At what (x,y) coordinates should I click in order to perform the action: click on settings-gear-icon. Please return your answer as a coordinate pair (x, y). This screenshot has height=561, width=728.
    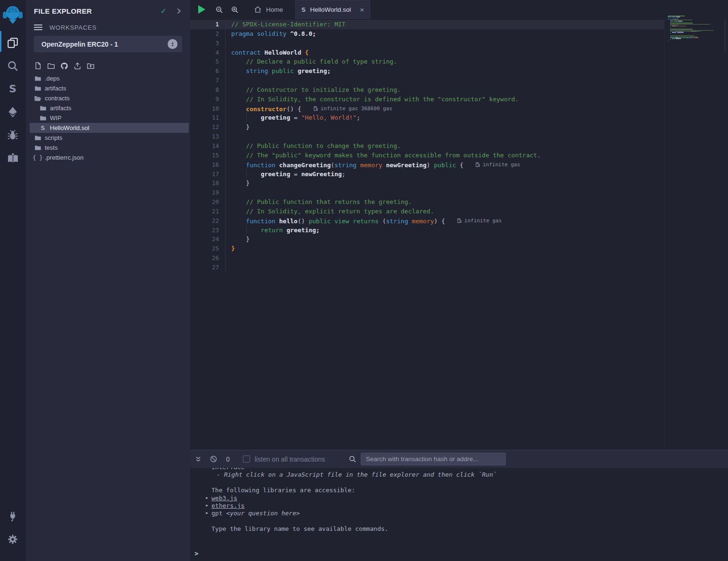
    Looking at the image, I should click on (13, 539).